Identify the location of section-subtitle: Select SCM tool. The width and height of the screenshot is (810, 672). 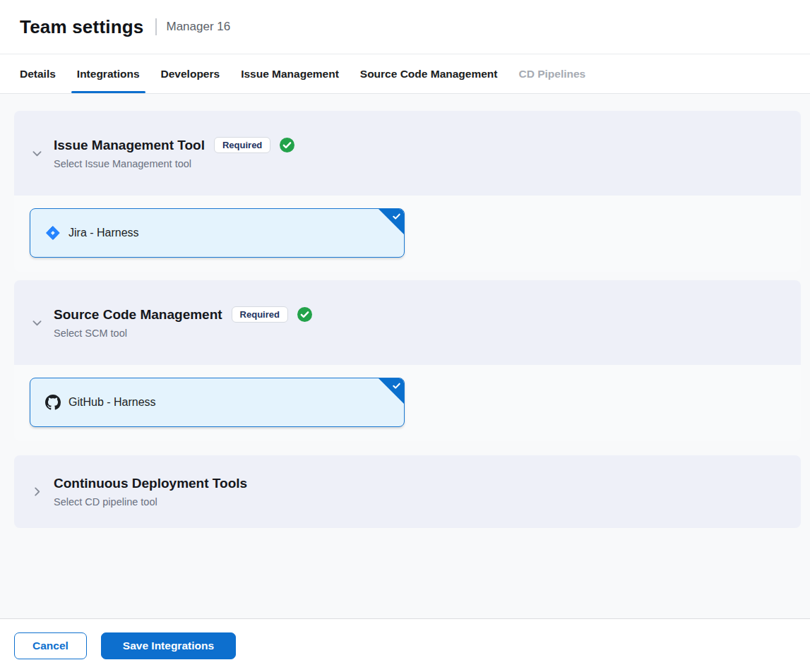
(183, 333).